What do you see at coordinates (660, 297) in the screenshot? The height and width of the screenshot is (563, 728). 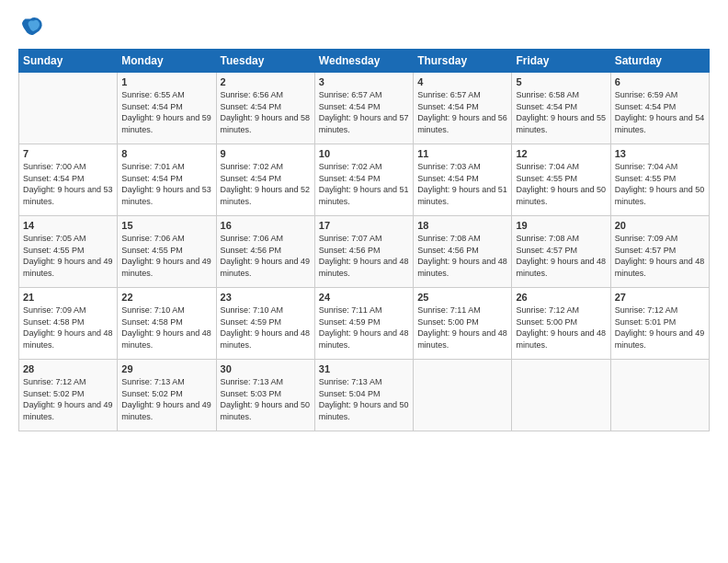 I see `day-number: 27` at bounding box center [660, 297].